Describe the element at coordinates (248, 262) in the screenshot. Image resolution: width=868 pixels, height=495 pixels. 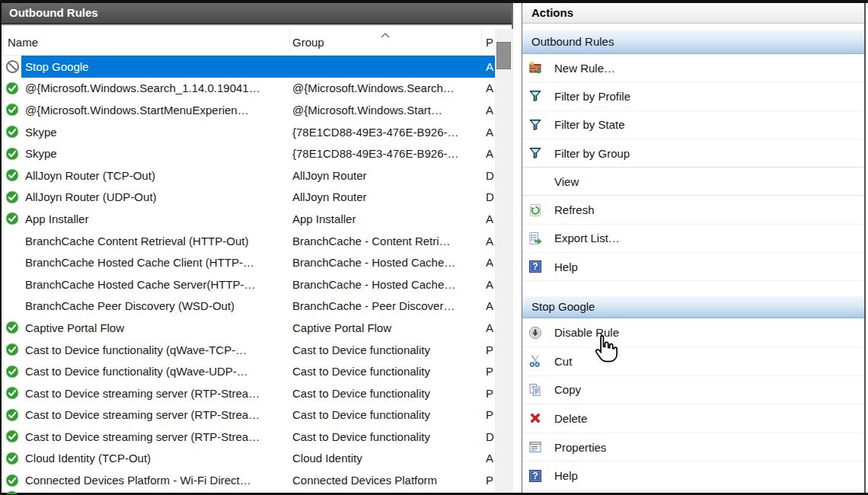
I see `rule-row: BranchCache Hosted Cache Client (HTTP-… …` at that location.